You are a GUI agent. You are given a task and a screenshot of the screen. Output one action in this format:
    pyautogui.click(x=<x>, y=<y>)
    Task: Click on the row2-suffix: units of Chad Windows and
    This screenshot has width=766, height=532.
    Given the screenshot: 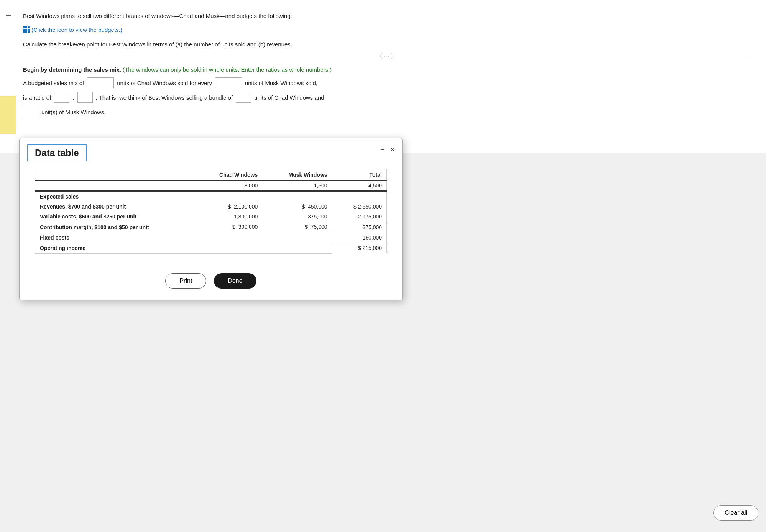 What is the action you would take?
    pyautogui.click(x=289, y=97)
    